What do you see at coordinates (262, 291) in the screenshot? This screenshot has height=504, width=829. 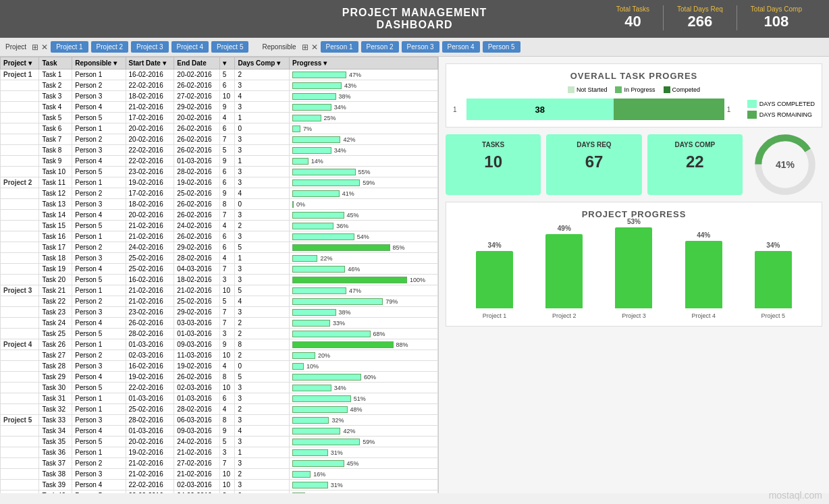 I see `cell-comp: 5` at bounding box center [262, 291].